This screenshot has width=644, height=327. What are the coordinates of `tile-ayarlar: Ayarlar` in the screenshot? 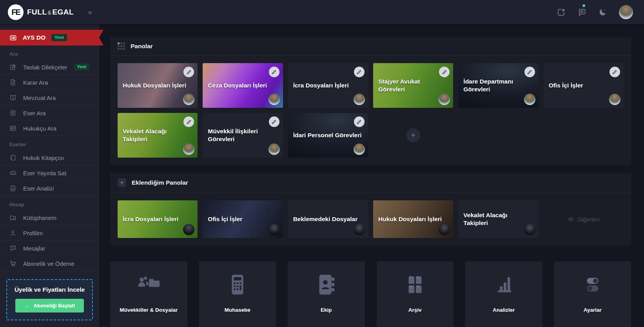 It's located at (593, 294).